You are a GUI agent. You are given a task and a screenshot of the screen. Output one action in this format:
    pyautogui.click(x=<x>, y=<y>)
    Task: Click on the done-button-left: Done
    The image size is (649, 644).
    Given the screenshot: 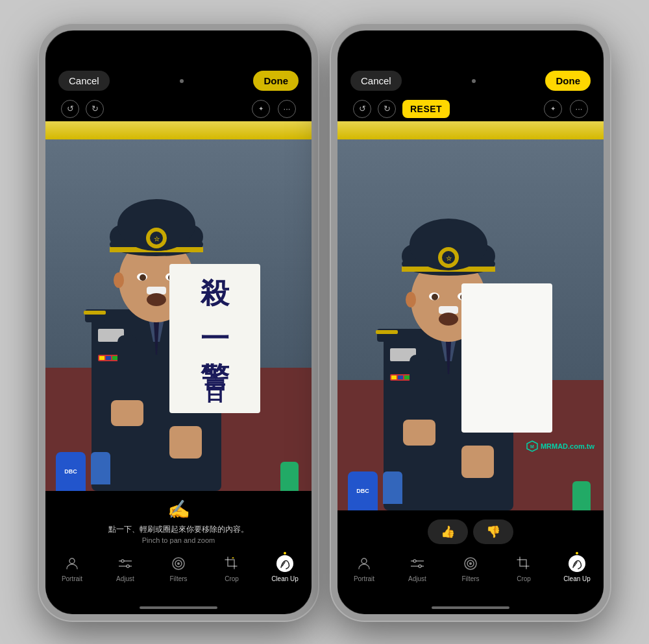 What is the action you would take?
    pyautogui.click(x=276, y=80)
    